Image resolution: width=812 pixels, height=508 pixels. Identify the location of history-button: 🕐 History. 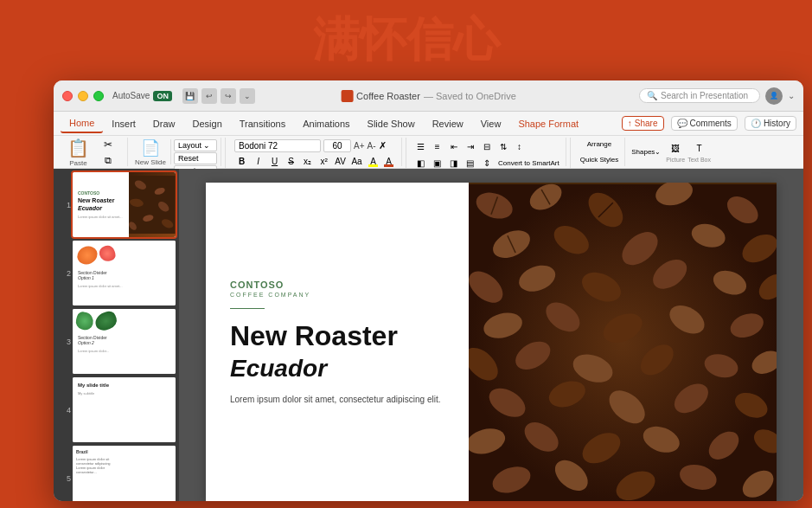
(770, 123).